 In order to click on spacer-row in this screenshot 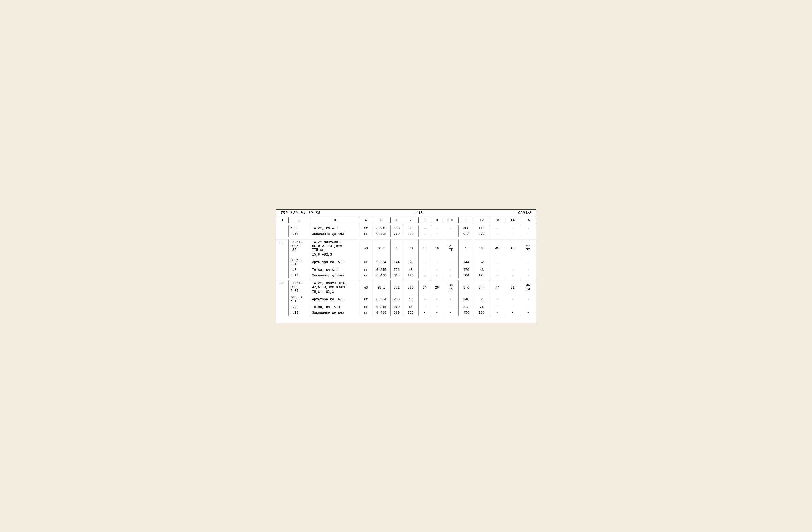, I will do `click(406, 238)`.